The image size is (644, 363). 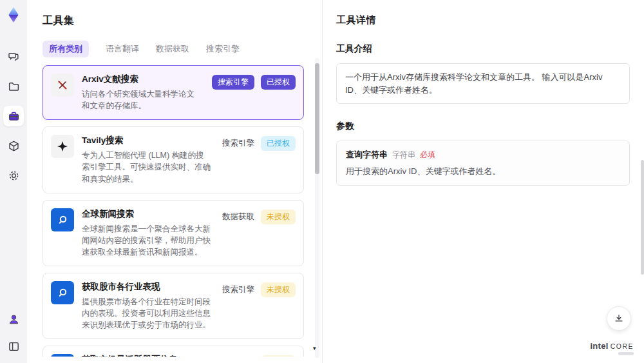 I want to click on core-wordmark: CORE, so click(x=622, y=346).